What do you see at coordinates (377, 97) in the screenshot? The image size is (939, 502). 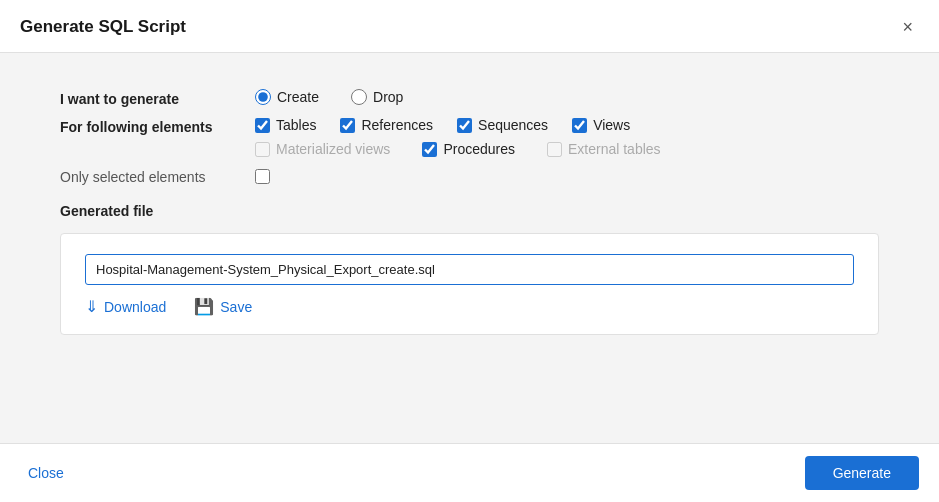 I see `radio-drop: Drop` at bounding box center [377, 97].